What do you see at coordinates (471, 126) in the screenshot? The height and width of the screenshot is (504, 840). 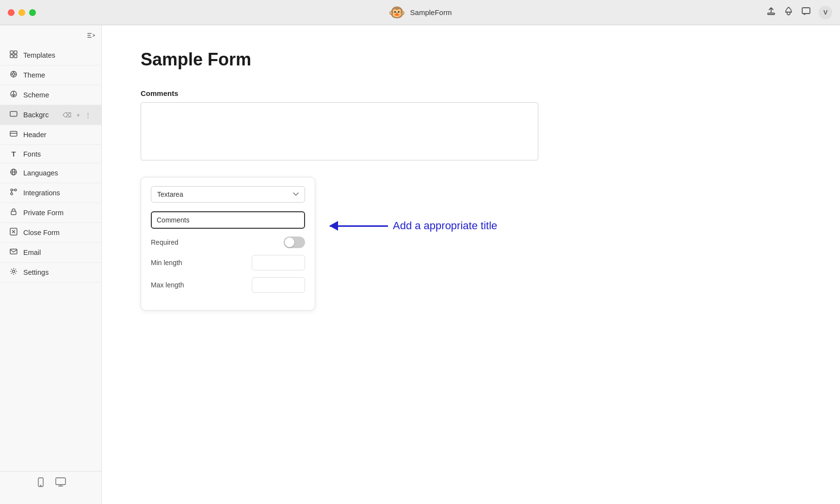 I see `comments-field: Comments` at bounding box center [471, 126].